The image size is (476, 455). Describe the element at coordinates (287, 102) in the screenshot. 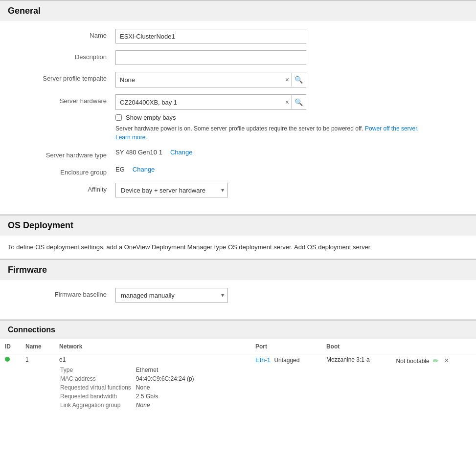

I see `server-hardware-clear-button: ×` at that location.